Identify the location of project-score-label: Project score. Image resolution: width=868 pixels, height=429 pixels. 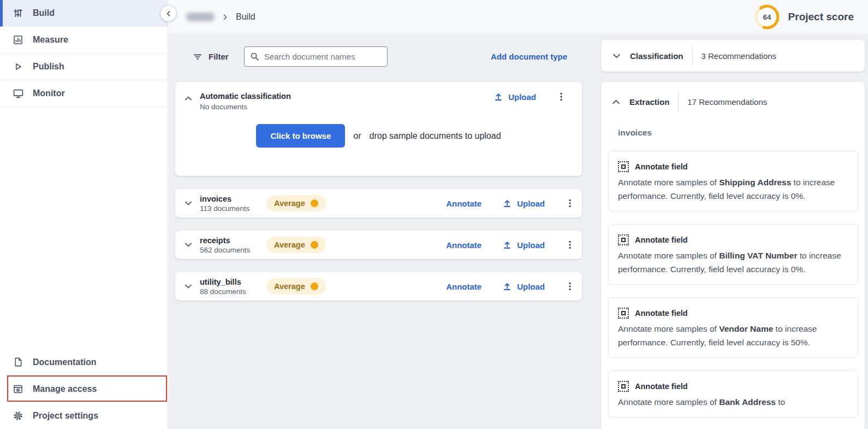
(821, 17).